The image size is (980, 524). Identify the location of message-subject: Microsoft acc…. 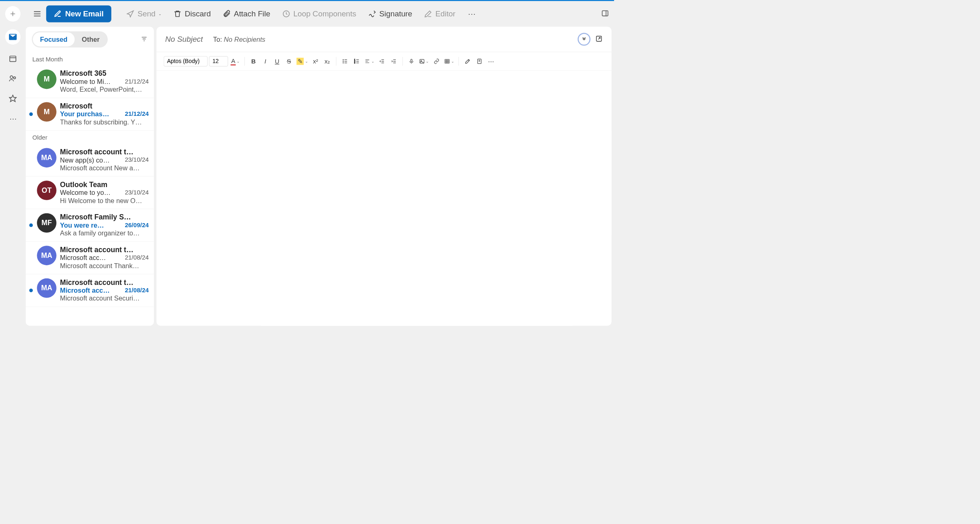
(85, 291).